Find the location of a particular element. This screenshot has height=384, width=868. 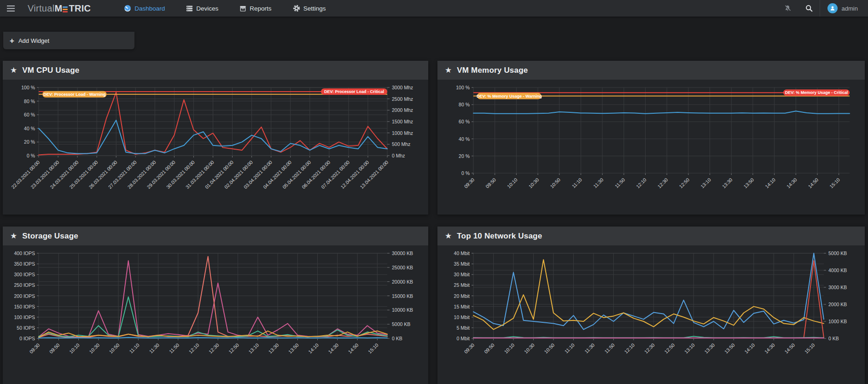

add-widget-button: + Add Widget is located at coordinates (69, 41).